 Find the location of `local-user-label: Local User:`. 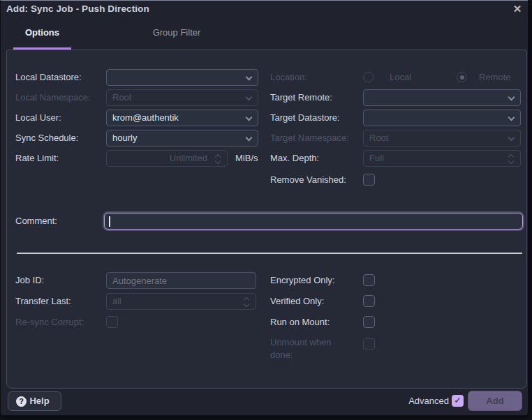

local-user-label: Local User: is located at coordinates (38, 118).